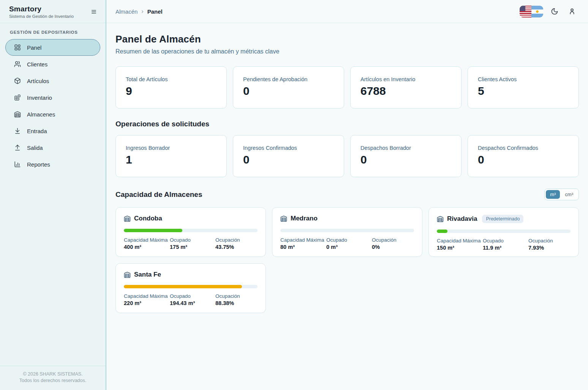  I want to click on stat-value: 1, so click(171, 160).